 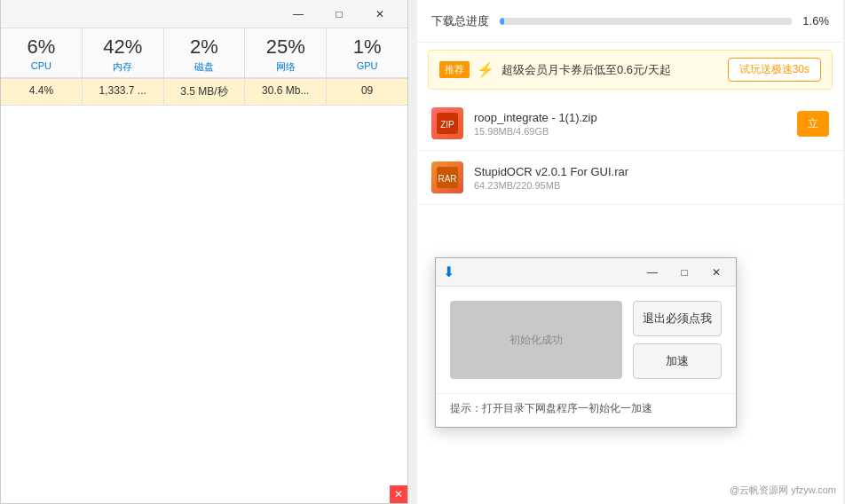 What do you see at coordinates (816, 21) in the screenshot?
I see `progress-percent: 1.6%` at bounding box center [816, 21].